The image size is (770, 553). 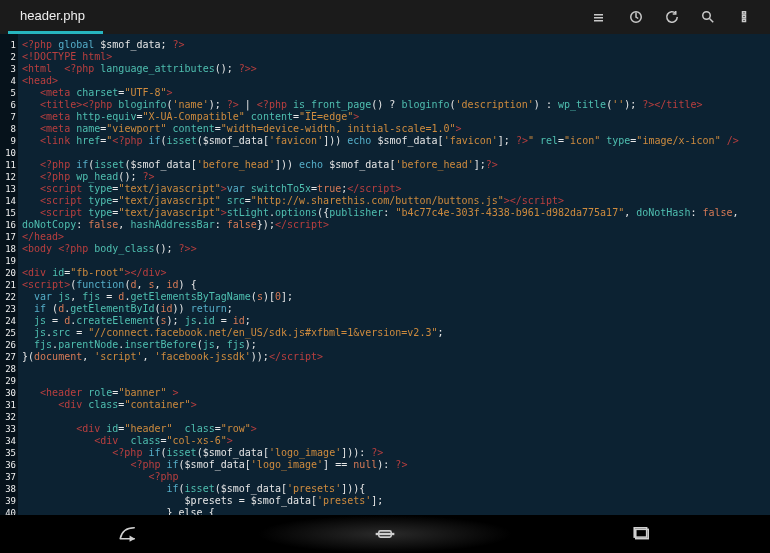 What do you see at coordinates (708, 17) in the screenshot?
I see `search-icon` at bounding box center [708, 17].